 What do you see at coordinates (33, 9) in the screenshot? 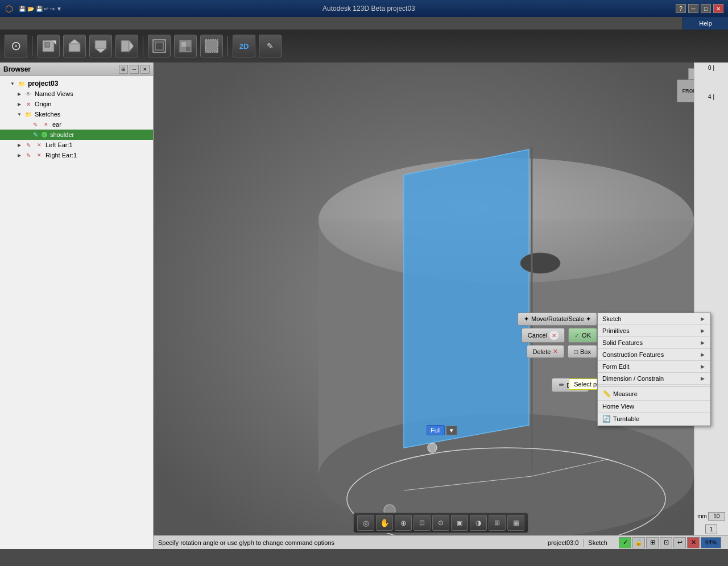
I see `title-bar-left: ⬡ 💾 📂 💾 ↩ ↪ ▼` at bounding box center [33, 9].